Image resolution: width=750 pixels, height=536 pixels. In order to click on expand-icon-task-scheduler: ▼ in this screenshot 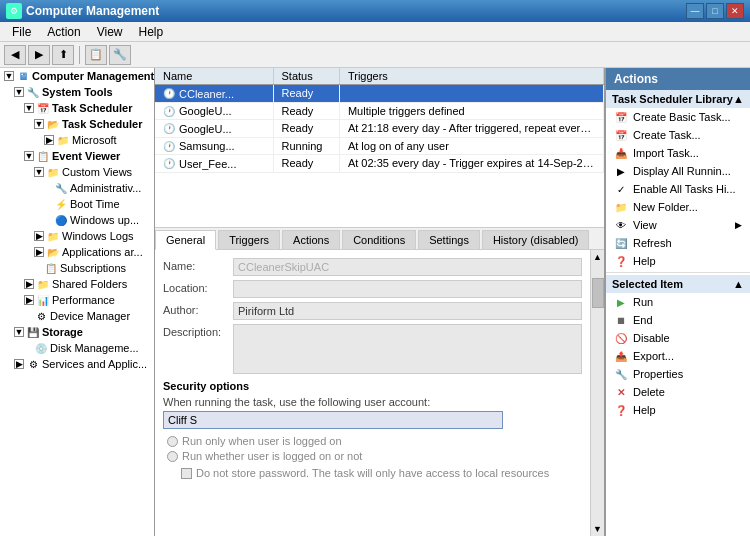, I will do `click(29, 108)`.